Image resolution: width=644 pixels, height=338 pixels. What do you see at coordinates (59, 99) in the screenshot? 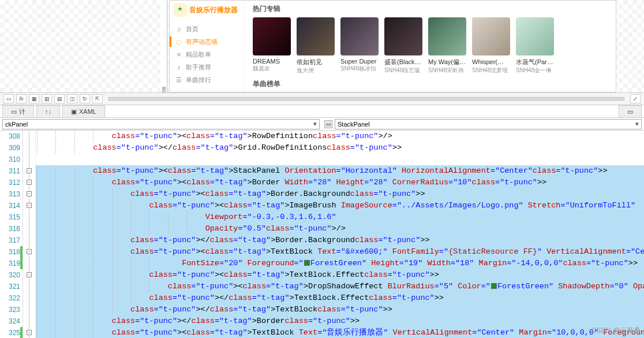
I see `tool-grid3: ▤` at bounding box center [59, 99].